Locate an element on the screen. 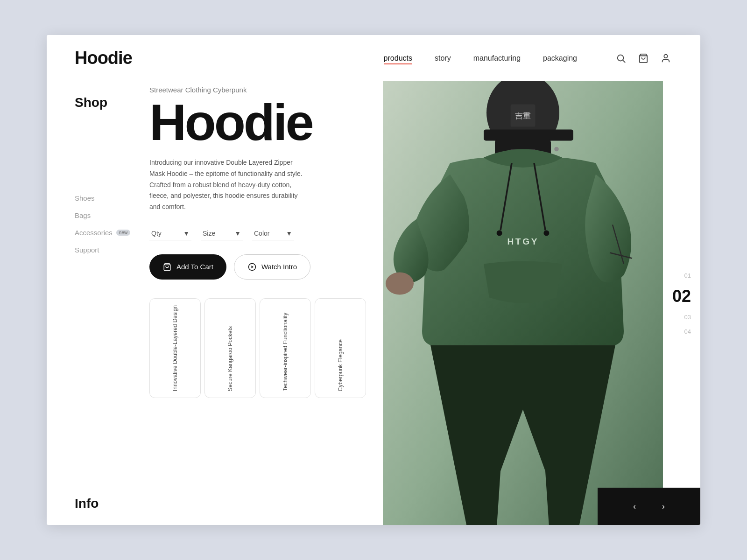 This screenshot has width=747, height=560. shop-heading: Shop is located at coordinates (93, 103).